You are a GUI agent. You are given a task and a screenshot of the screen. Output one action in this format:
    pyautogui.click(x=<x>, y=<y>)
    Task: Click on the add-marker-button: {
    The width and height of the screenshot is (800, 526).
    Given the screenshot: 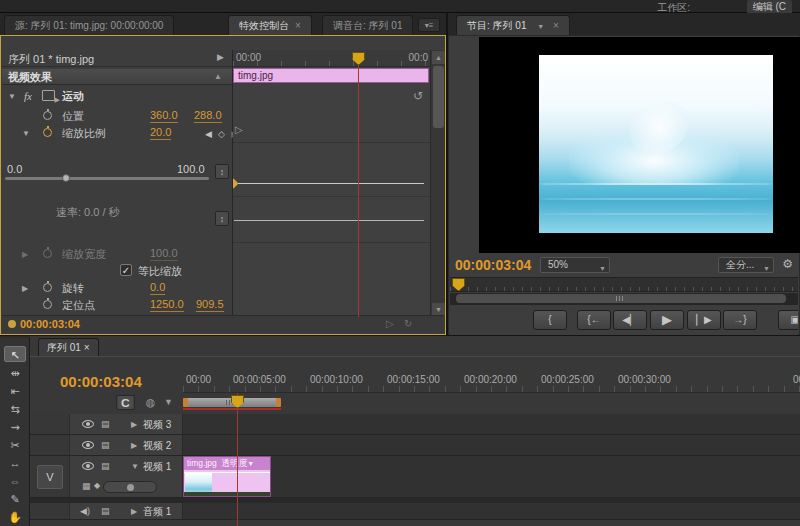 What is the action you would take?
    pyautogui.click(x=550, y=320)
    